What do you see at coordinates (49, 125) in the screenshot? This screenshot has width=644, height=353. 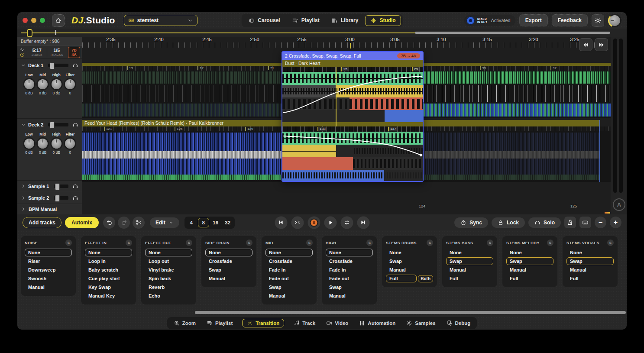 I see `deck-2-header: Deck 2` at bounding box center [49, 125].